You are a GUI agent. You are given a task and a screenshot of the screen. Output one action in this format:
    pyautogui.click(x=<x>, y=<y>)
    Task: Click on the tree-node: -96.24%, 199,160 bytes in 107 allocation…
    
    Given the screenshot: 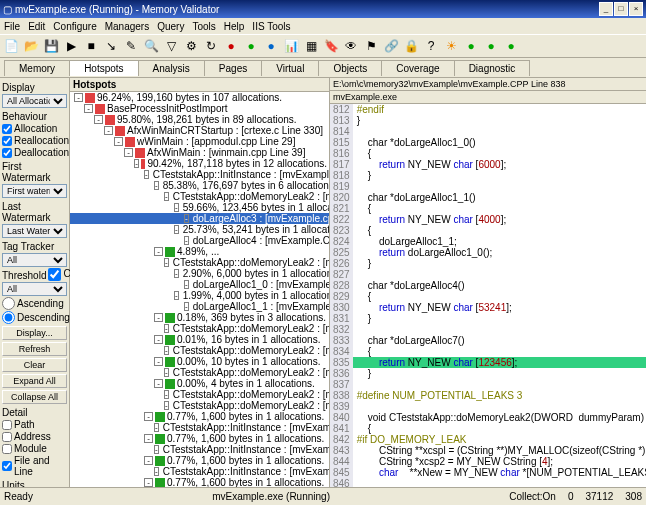 What is the action you would take?
    pyautogui.click(x=200, y=98)
    